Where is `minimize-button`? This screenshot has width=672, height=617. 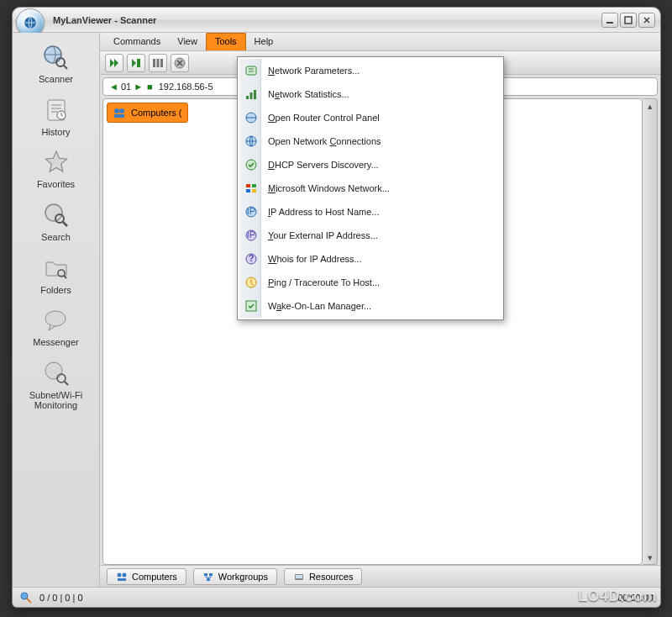 minimize-button is located at coordinates (610, 20).